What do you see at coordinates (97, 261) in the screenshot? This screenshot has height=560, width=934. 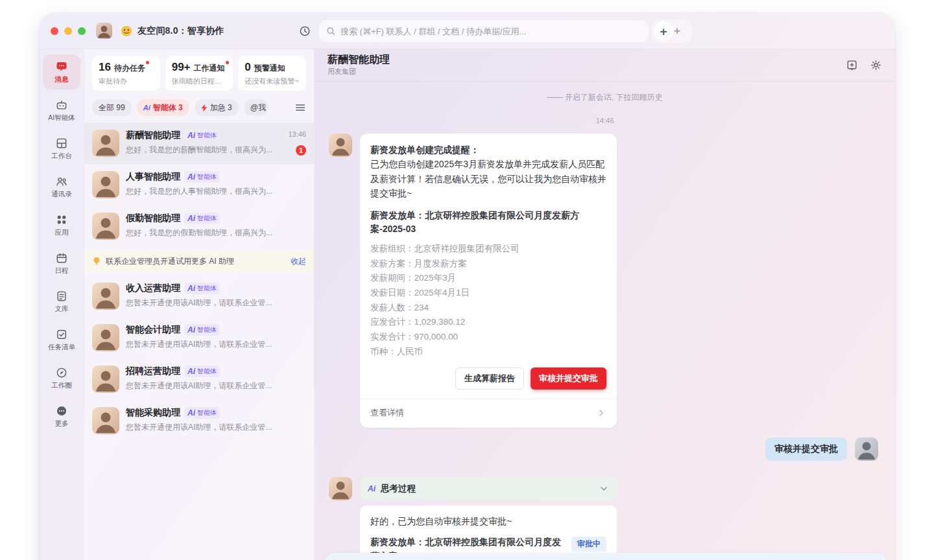 I see `lightbulb-icon` at bounding box center [97, 261].